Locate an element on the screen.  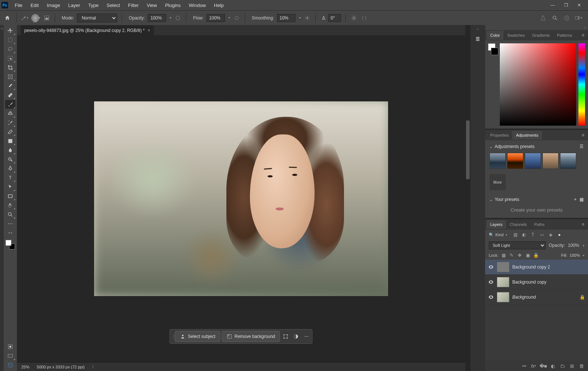
tab-properties: Properties is located at coordinates (499, 135).